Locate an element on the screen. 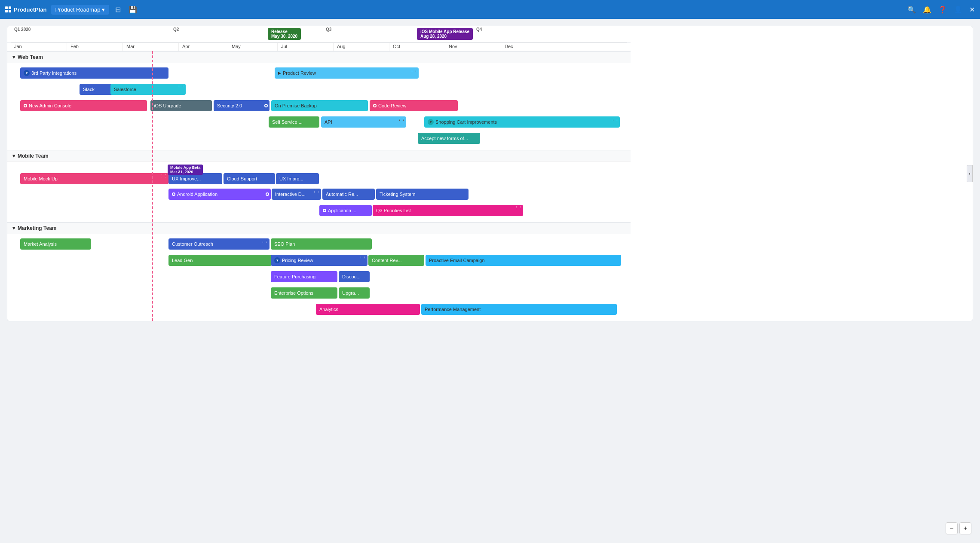 This screenshot has width=980, height=543. bar-cloud-support: Cloud Support is located at coordinates (249, 179).